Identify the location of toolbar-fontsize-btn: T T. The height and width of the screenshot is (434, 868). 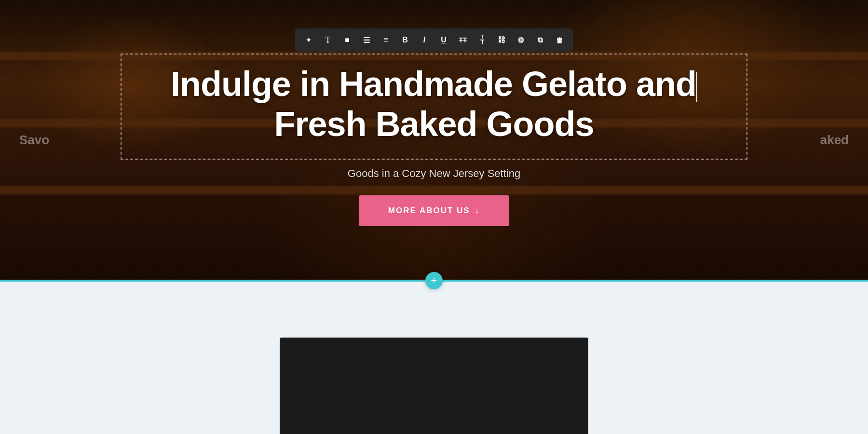
(482, 40).